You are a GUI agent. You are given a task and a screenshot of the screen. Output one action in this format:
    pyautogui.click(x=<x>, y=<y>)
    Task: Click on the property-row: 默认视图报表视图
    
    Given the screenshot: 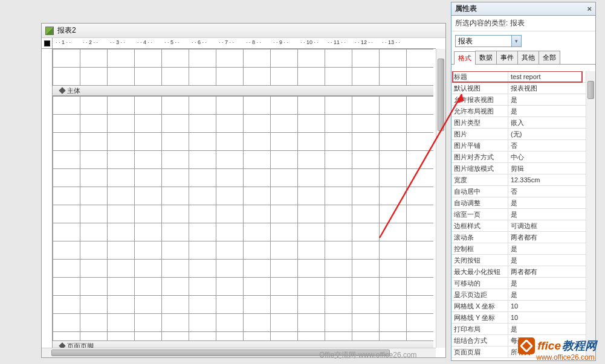 What is the action you would take?
    pyautogui.click(x=523, y=88)
    